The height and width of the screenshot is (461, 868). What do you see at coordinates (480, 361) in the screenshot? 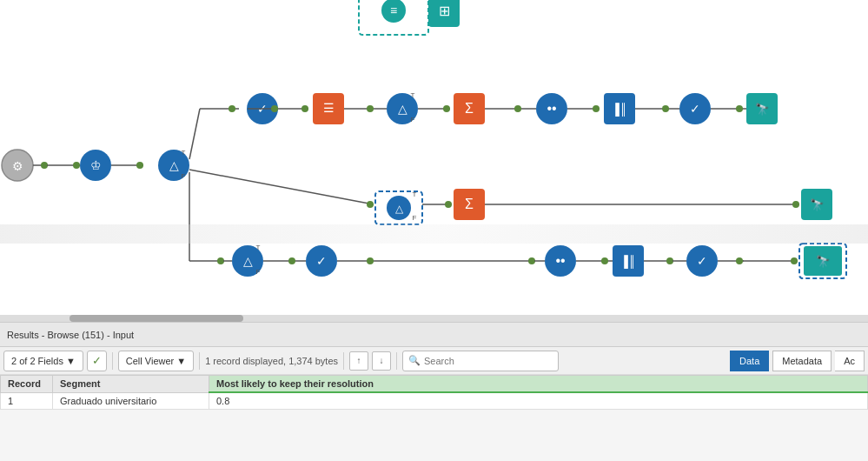
I see `search-box: 🔍` at bounding box center [480, 361].